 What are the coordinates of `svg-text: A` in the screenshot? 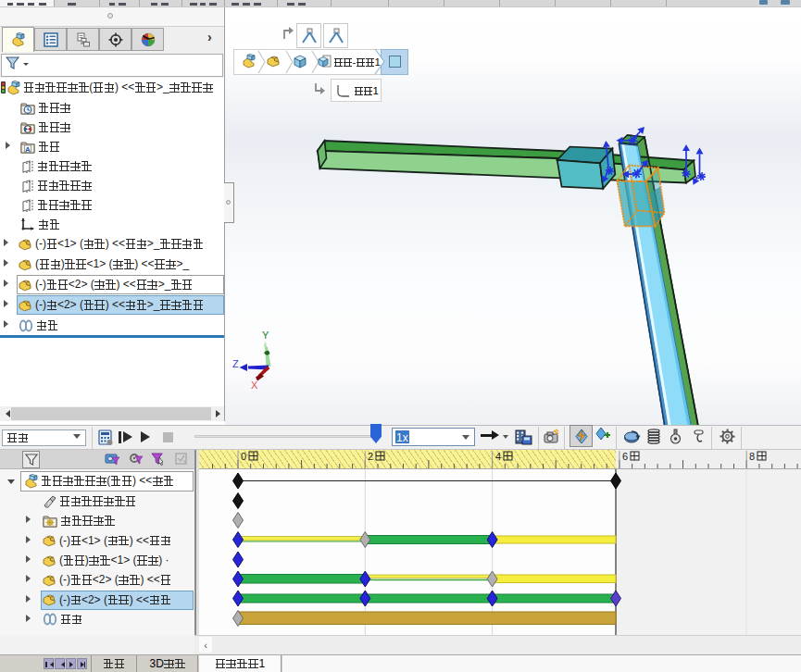 It's located at (28, 150).